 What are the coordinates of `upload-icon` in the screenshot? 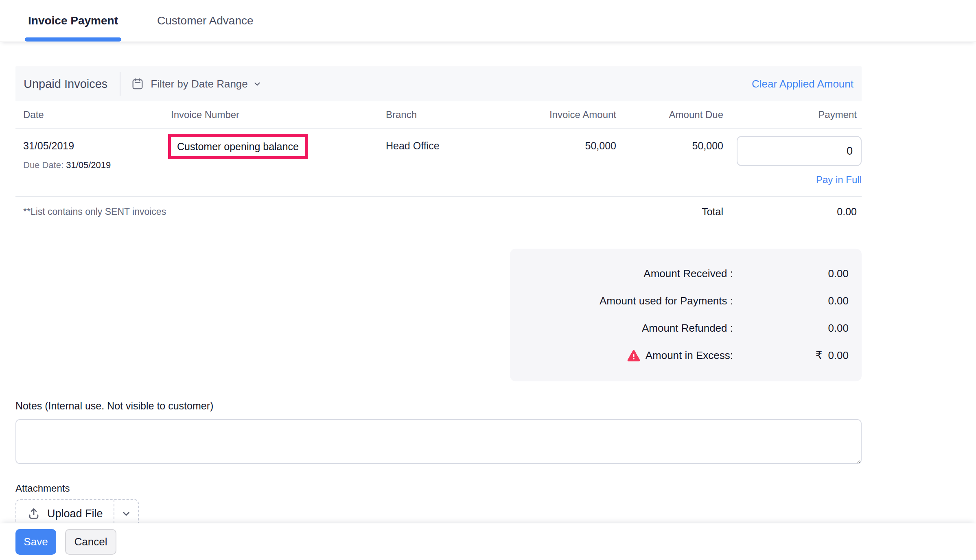 It's located at (34, 514).